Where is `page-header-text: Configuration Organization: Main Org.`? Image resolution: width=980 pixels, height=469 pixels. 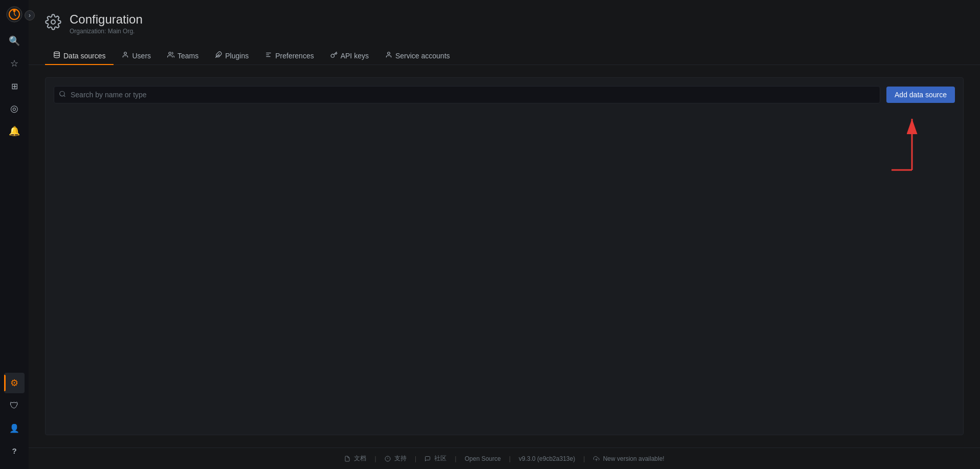 page-header-text: Configuration Organization: Main Org. is located at coordinates (106, 24).